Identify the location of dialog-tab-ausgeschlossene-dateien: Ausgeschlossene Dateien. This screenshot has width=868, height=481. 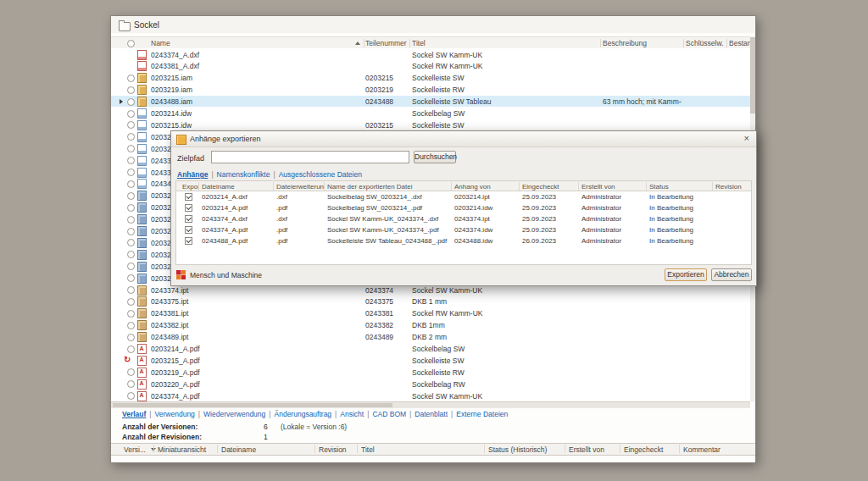
(320, 174).